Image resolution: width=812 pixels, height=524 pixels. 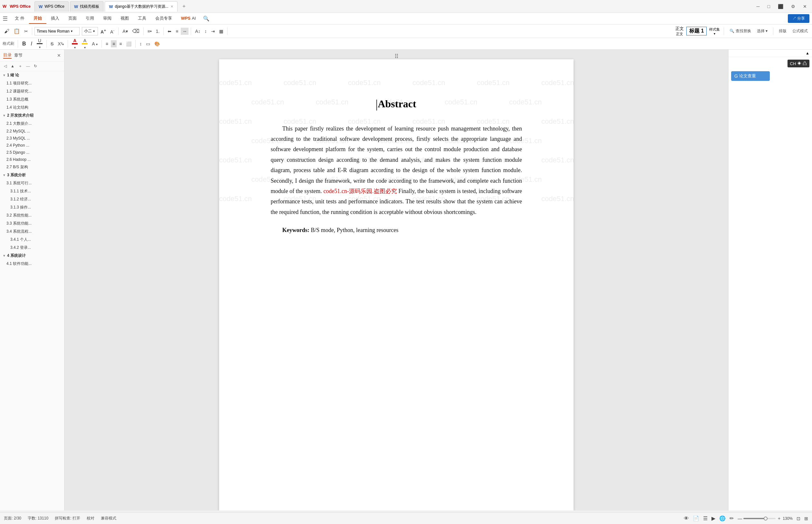 I want to click on cut-button: ✂, so click(x=26, y=31).